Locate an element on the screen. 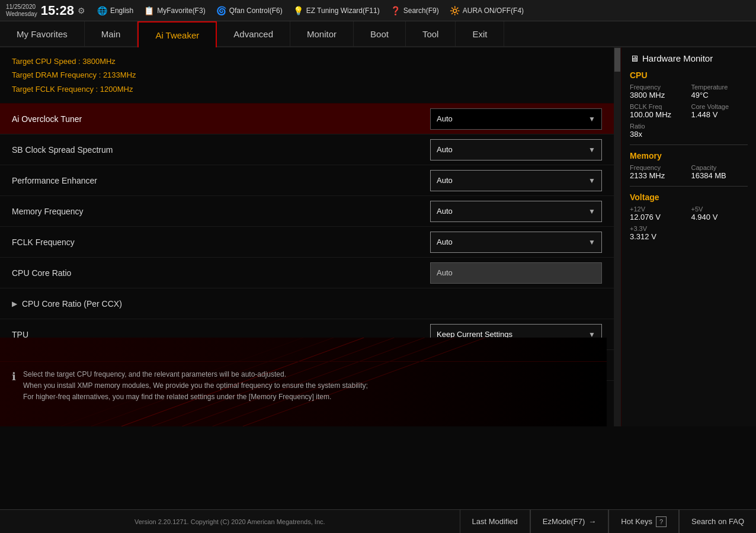 This screenshot has width=756, height=533. dropdown-value-ai-overclock-tuner: Auto is located at coordinates (444, 118).